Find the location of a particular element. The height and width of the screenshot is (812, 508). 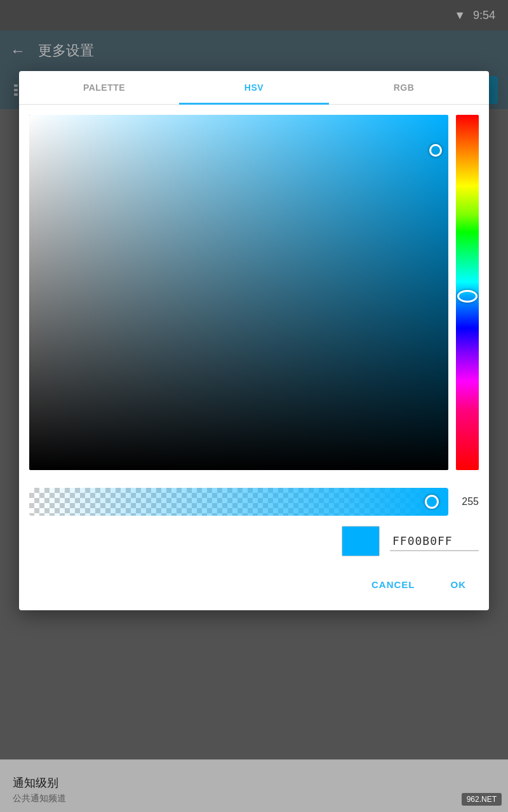

alpha-cursor is located at coordinates (432, 502).